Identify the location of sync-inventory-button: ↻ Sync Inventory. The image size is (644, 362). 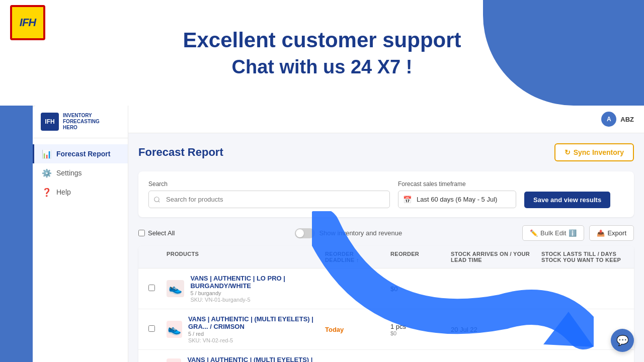
(594, 152).